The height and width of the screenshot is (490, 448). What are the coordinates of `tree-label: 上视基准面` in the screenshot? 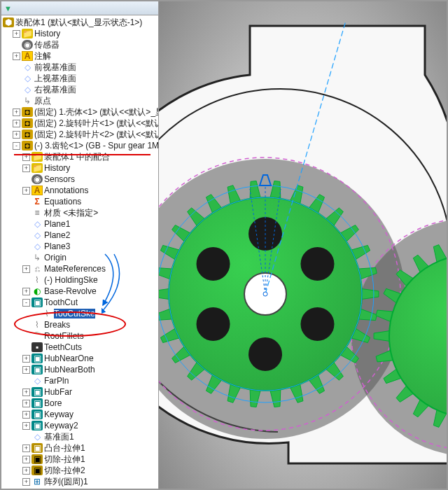 It's located at (55, 78).